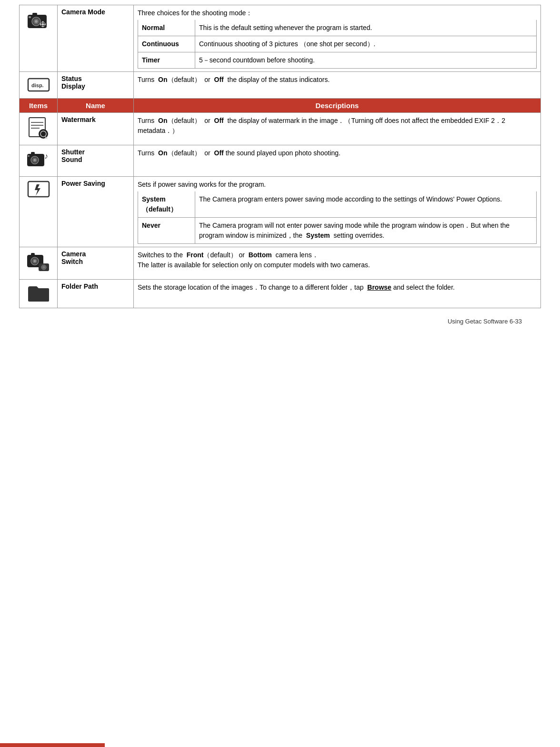 The width and height of the screenshot is (560, 747). I want to click on camera-switch-name: CameraSwitch, so click(96, 263).